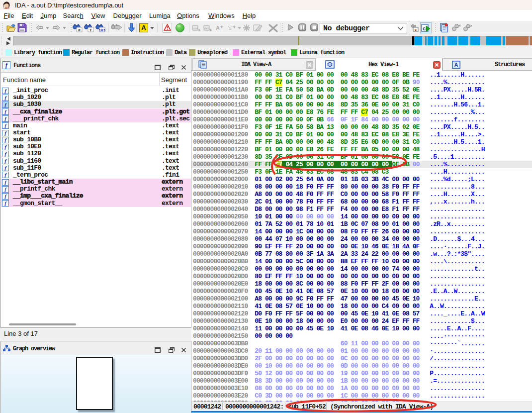 This screenshot has width=532, height=413. Describe the element at coordinates (7, 8) in the screenshot. I see `svg-text: IDA` at that location.